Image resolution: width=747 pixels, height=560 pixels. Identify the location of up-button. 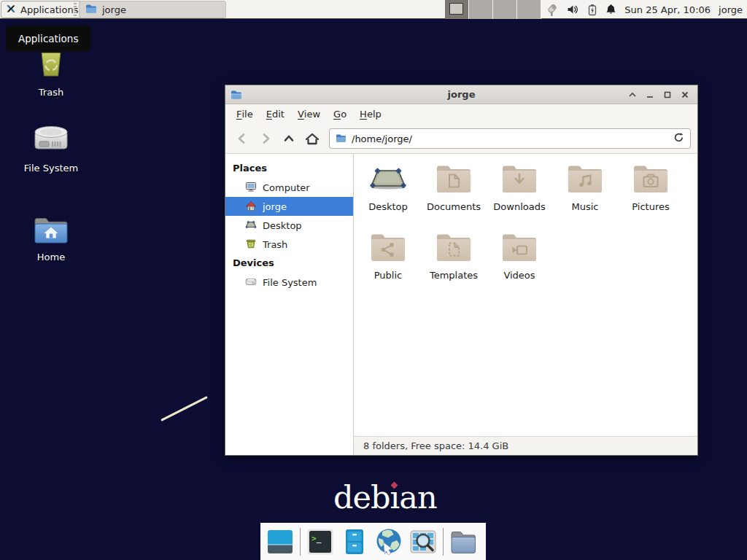
(289, 139).